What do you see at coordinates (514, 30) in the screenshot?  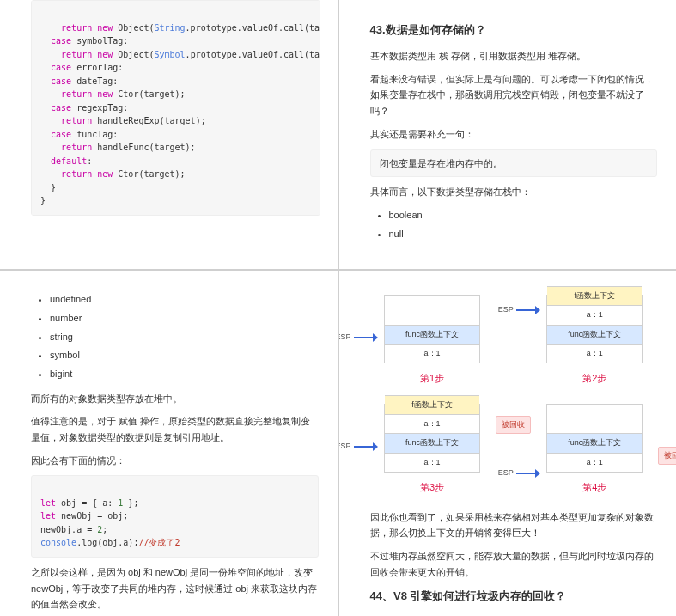 I see `q43-title: 43.数据是如何存储的？` at bounding box center [514, 30].